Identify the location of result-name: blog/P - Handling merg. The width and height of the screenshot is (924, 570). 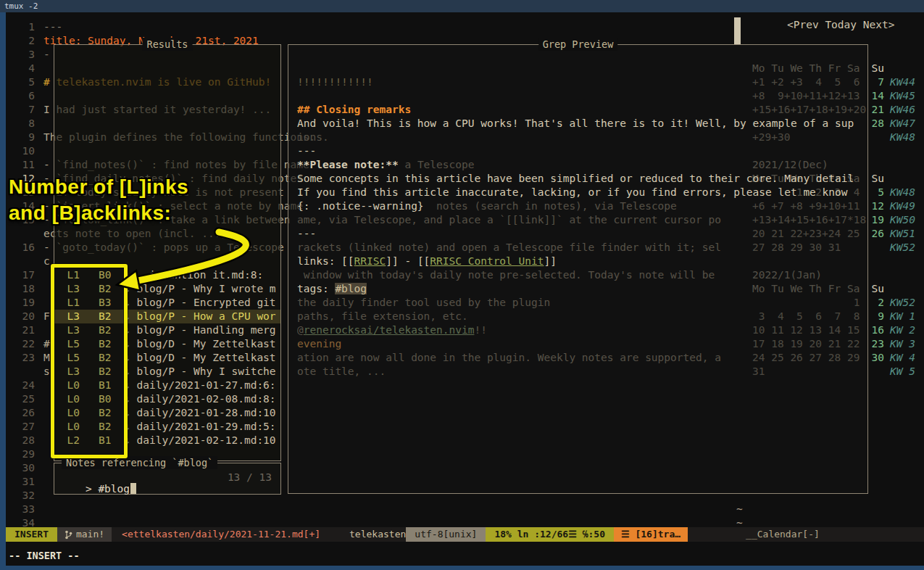
(203, 330).